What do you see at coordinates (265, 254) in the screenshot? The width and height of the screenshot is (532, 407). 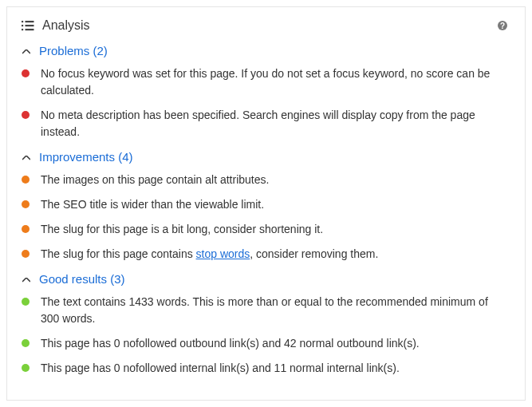 I see `list-item: The slug for this page contains stop wor…` at bounding box center [265, 254].